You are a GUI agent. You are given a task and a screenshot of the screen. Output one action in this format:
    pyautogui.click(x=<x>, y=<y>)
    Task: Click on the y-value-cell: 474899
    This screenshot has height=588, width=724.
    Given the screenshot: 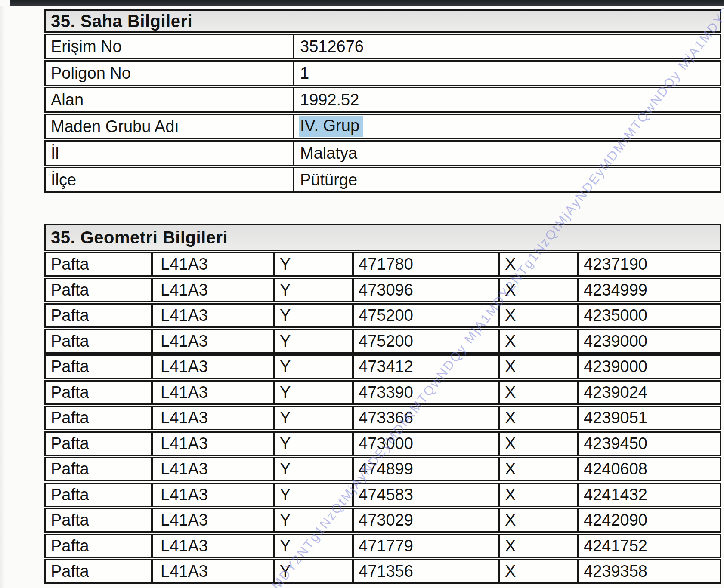 What is the action you would take?
    pyautogui.click(x=425, y=469)
    